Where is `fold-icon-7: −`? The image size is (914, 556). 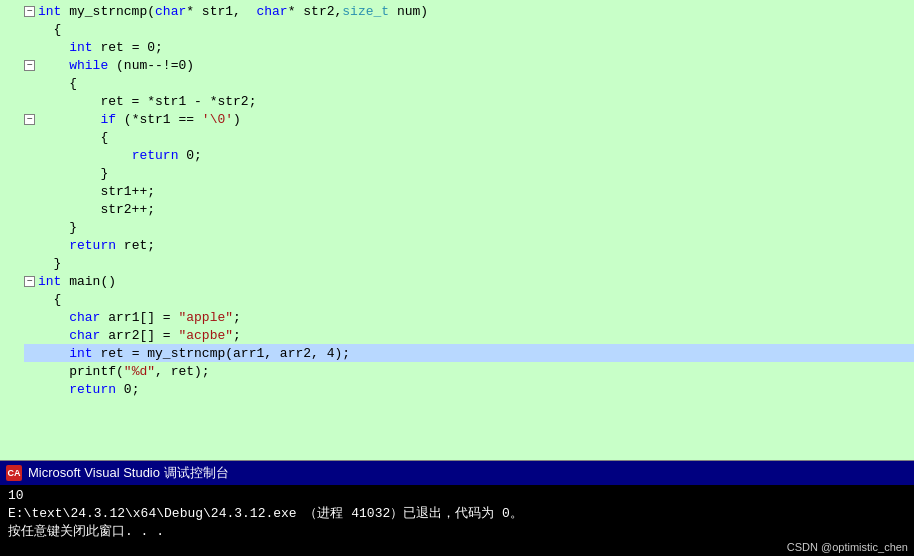
fold-icon-7: − is located at coordinates (30, 120).